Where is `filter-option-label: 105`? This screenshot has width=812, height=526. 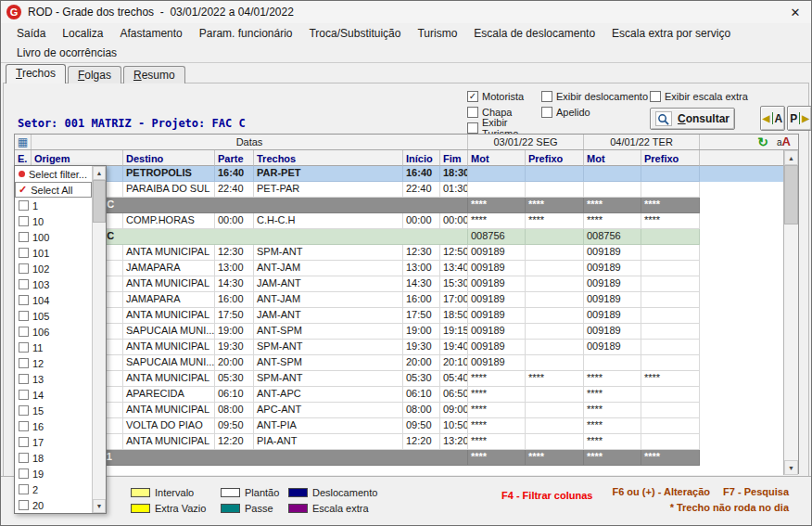
filter-option-label: 105 is located at coordinates (41, 316).